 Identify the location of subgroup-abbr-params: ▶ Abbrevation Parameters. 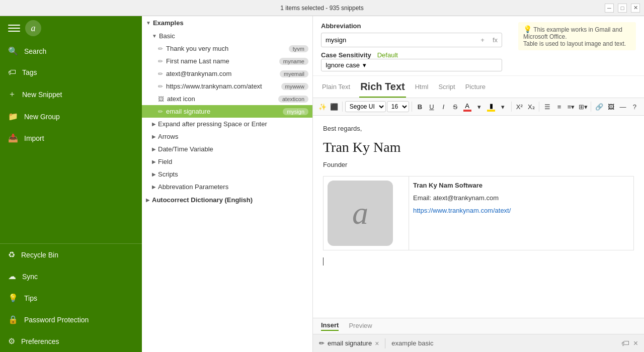
(227, 187).